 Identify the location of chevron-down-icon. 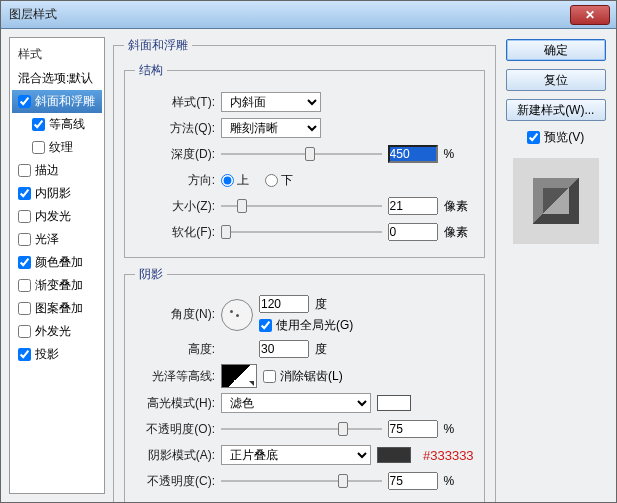
(252, 384).